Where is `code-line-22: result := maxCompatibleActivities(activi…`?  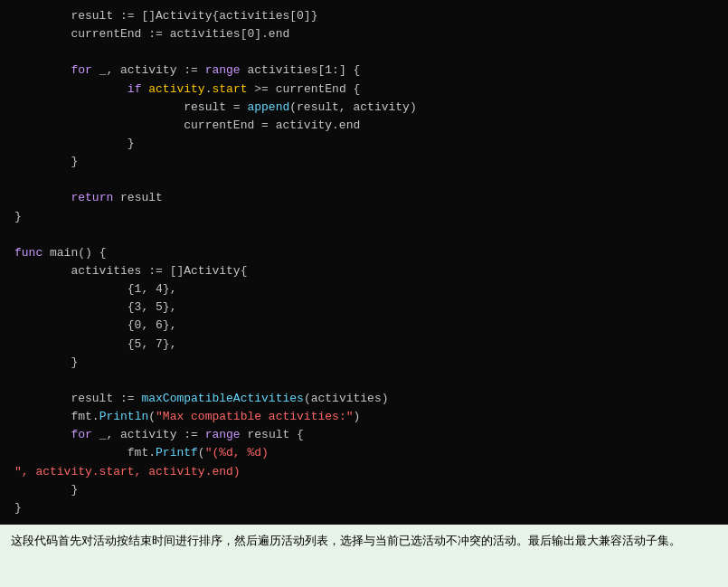 code-line-22: result := maxCompatibleActivities(activi… is located at coordinates (364, 399).